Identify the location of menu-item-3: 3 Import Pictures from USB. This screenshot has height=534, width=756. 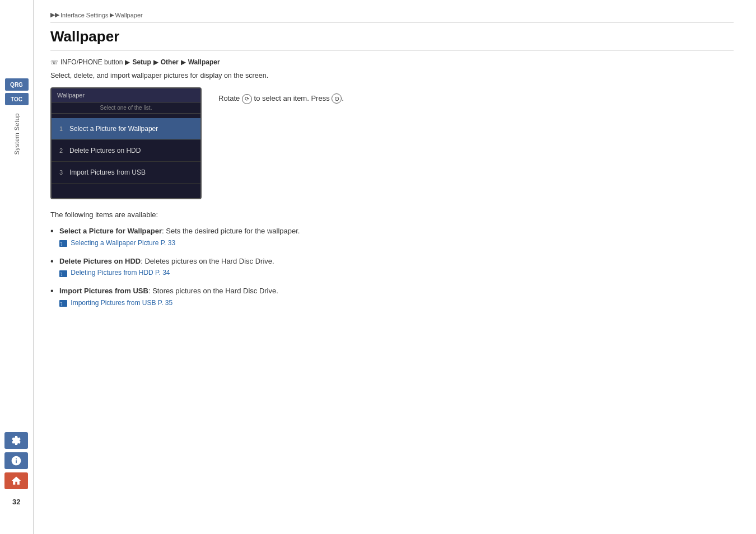
(126, 172).